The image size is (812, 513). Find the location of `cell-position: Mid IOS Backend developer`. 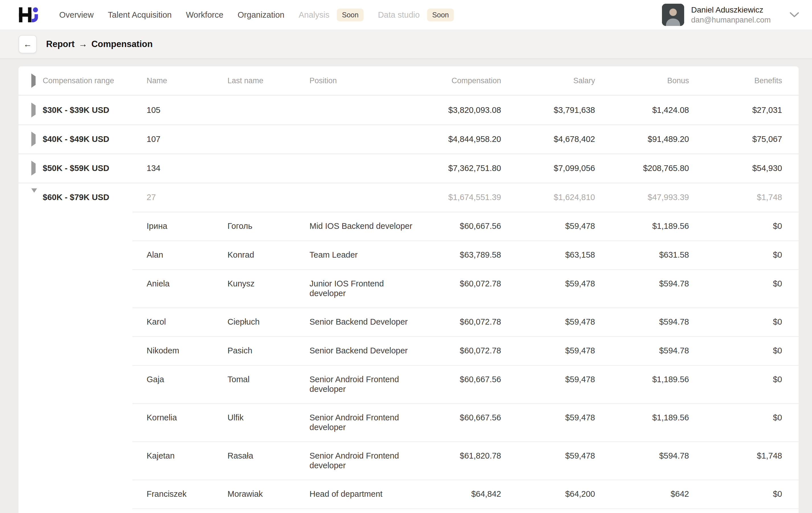

cell-position: Mid IOS Backend developer is located at coordinates (371, 226).